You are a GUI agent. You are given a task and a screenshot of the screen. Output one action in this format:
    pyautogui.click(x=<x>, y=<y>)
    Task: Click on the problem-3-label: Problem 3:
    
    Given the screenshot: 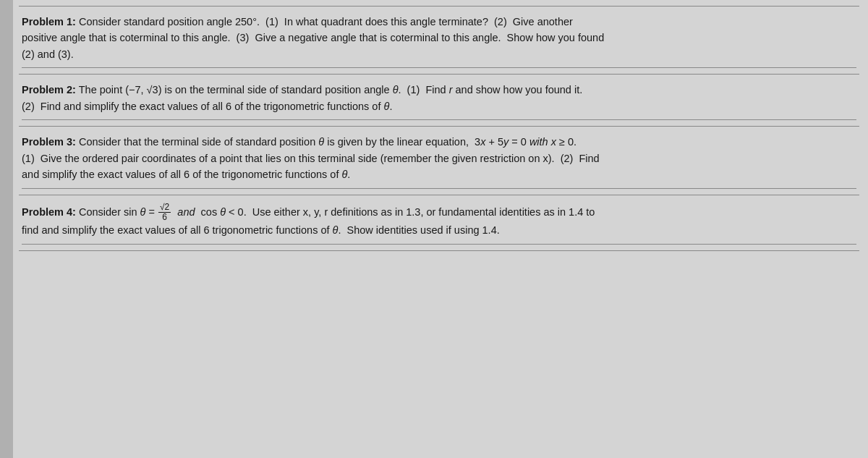 What is the action you would take?
    pyautogui.click(x=49, y=142)
    